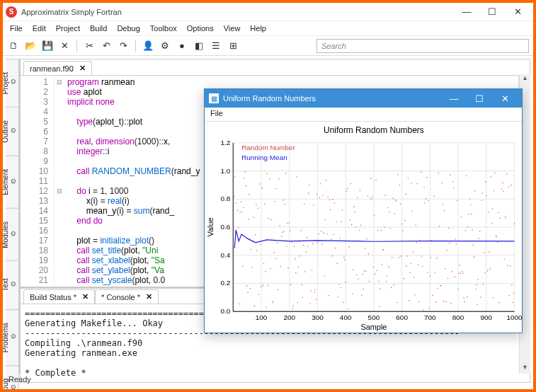 The width and height of the screenshot is (536, 392). Describe the element at coordinates (16, 28) in the screenshot. I see `menu-file: File` at that location.